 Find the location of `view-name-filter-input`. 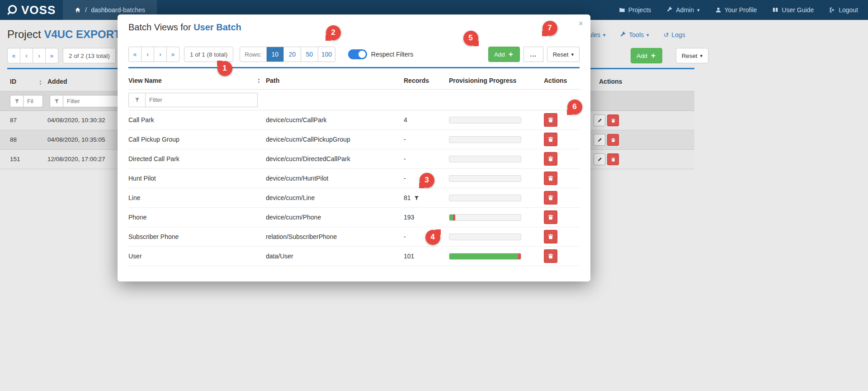

view-name-filter-input is located at coordinates (202, 100).